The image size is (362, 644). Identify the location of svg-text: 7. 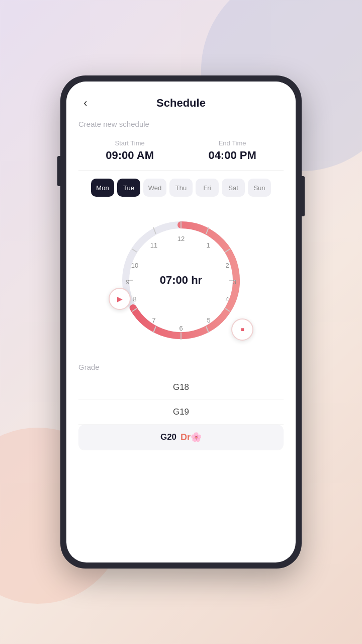
(154, 320).